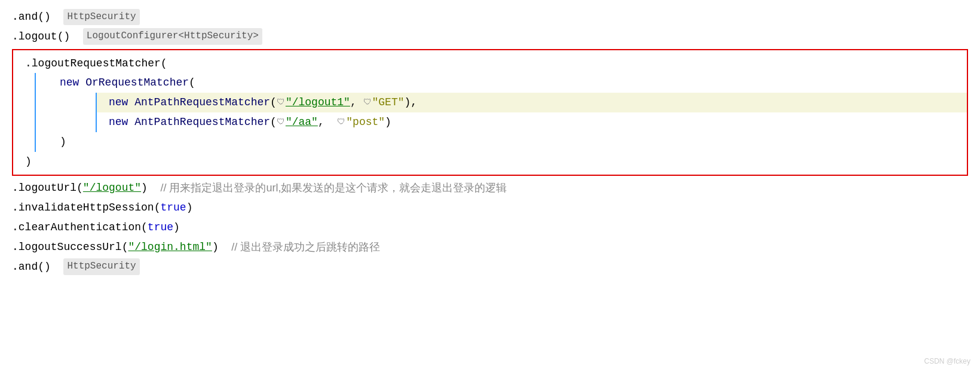  Describe the element at coordinates (281, 122) in the screenshot. I see `shield-icon-2a: 🛡` at that location.